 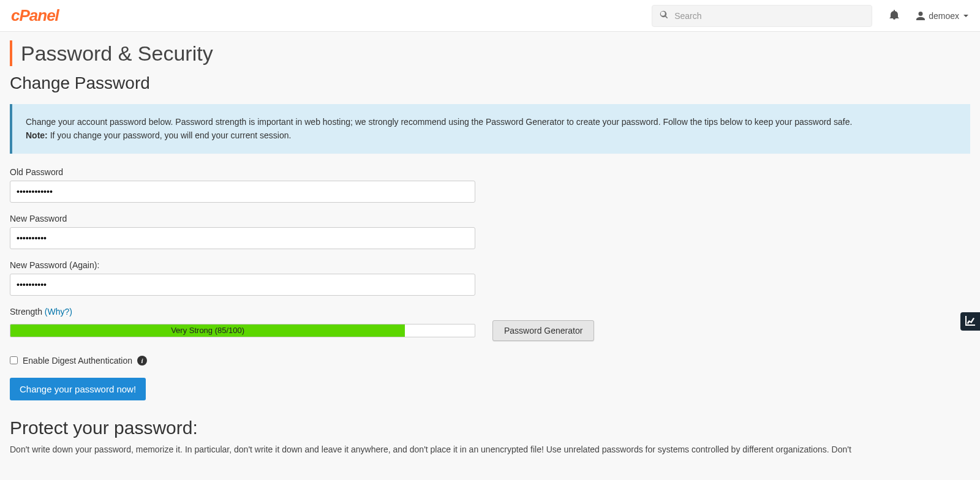 I want to click on callout-note-text: If you change your password, you will en…, so click(x=170, y=135).